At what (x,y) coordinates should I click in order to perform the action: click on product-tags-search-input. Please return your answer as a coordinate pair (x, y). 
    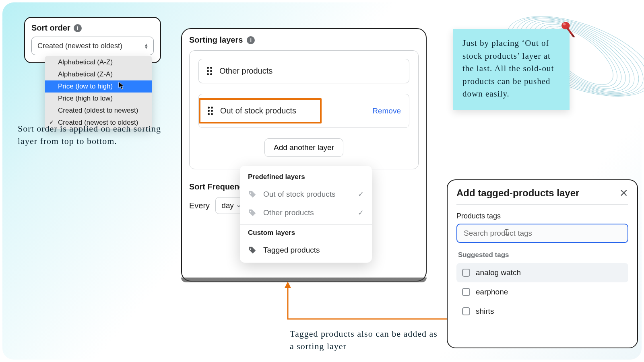
    Looking at the image, I should click on (543, 233).